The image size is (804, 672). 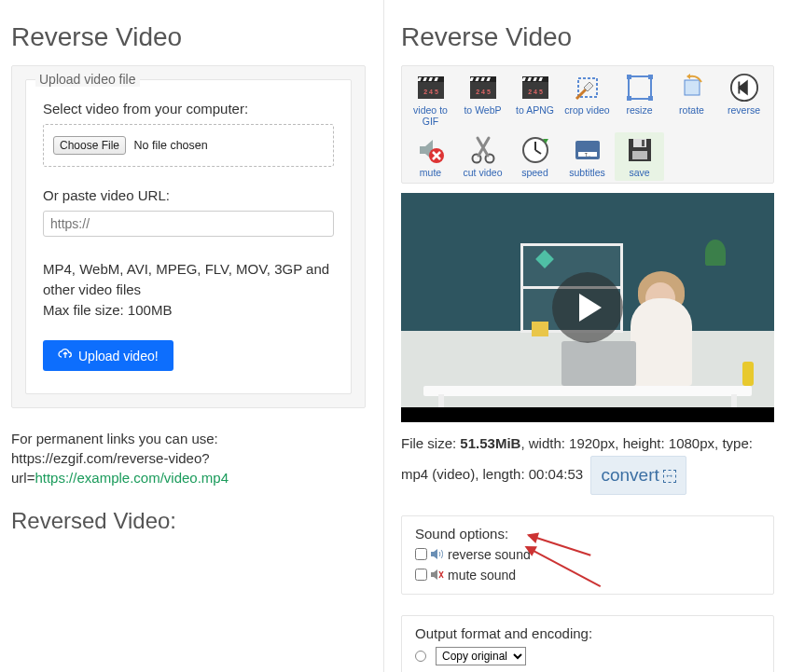 What do you see at coordinates (90, 145) in the screenshot?
I see `choose-file-button: Choose File` at bounding box center [90, 145].